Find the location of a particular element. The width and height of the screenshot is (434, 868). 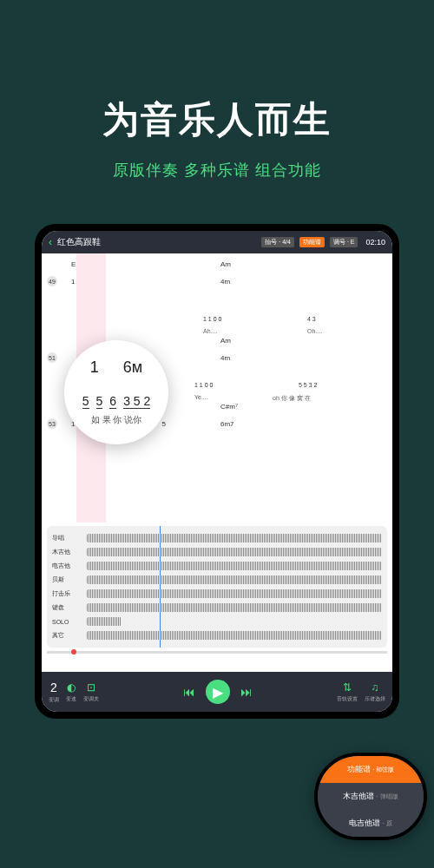

magnified-note: 3 5 2 is located at coordinates (137, 401).